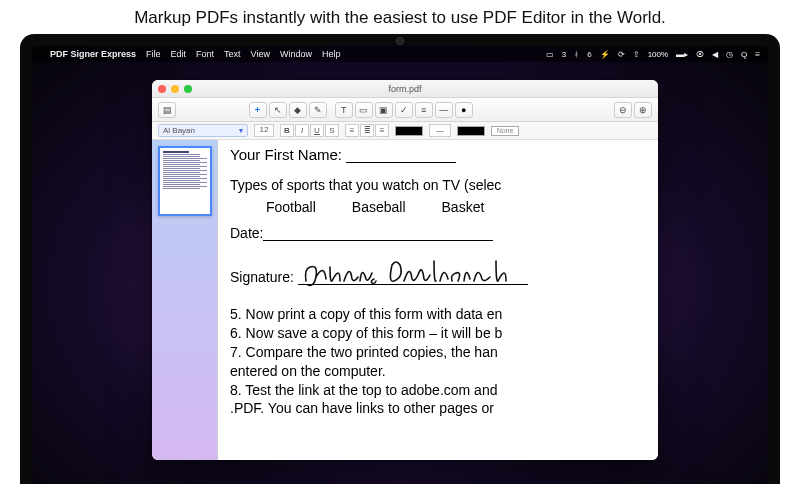 This screenshot has width=800, height=500. I want to click on wifi-icon: ⦿, so click(700, 54).